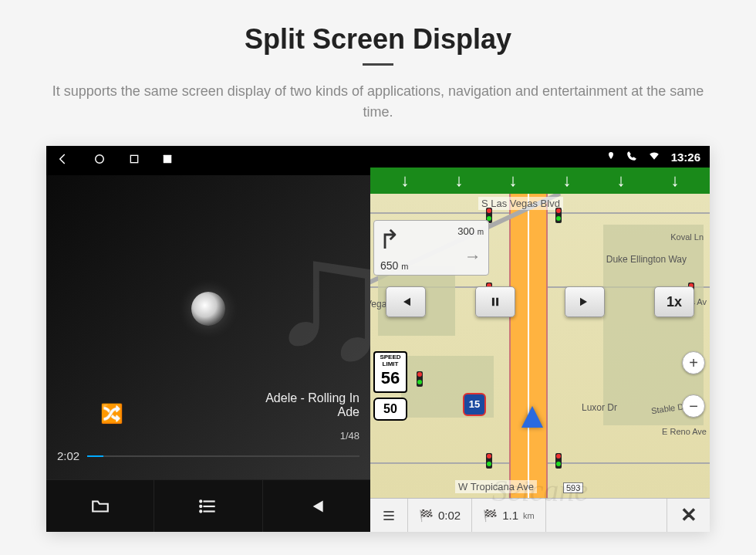 The width and height of the screenshot is (756, 555). Describe the element at coordinates (100, 161) in the screenshot. I see `home-icon` at that location.